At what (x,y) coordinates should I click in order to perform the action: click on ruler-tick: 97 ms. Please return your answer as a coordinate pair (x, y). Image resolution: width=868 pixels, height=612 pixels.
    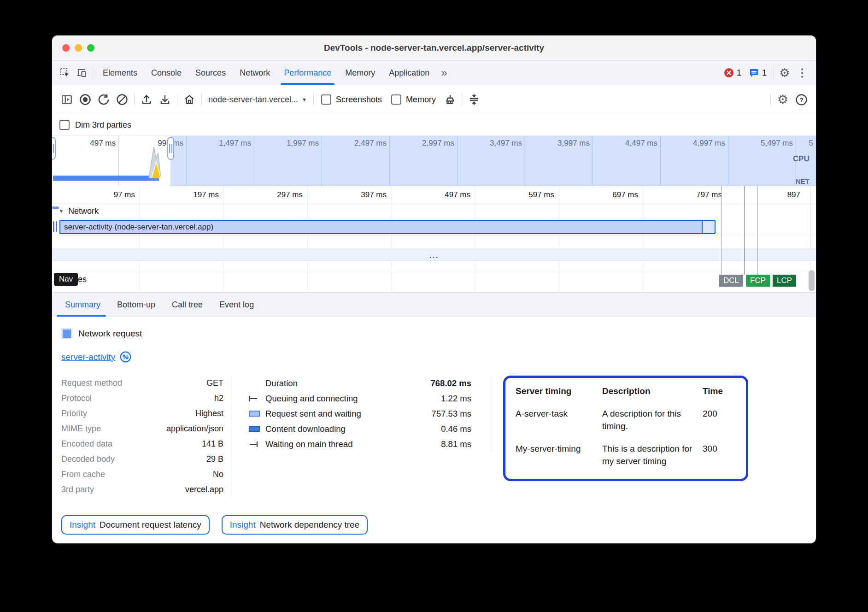
    Looking at the image, I should click on (96, 195).